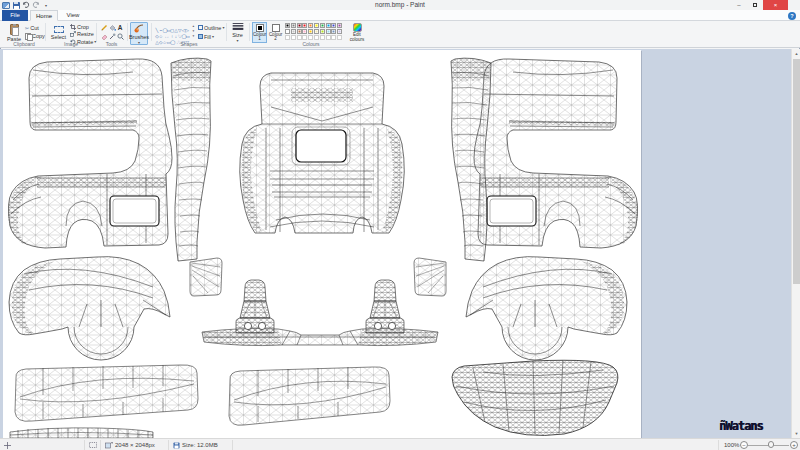  What do you see at coordinates (35, 36) in the screenshot?
I see `copy-button: Copy` at bounding box center [35, 36].